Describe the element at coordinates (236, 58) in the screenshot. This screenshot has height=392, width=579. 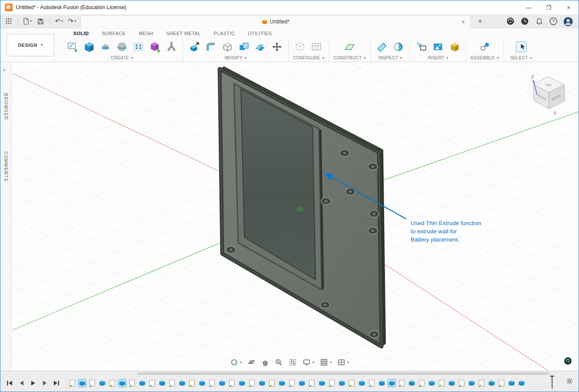
I see `group-label-modify: MODIFY▾` at that location.